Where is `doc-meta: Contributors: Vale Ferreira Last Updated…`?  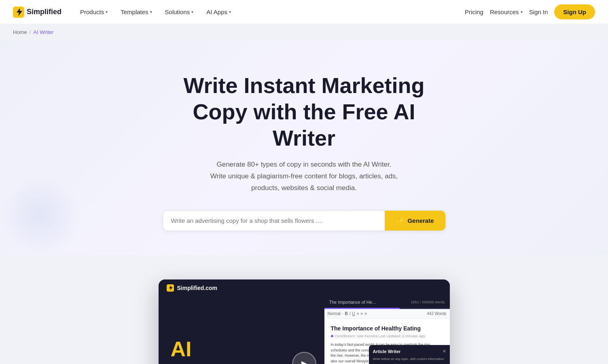
doc-meta: Contributors: Vale Ferreira Last Updated… is located at coordinates (387, 336).